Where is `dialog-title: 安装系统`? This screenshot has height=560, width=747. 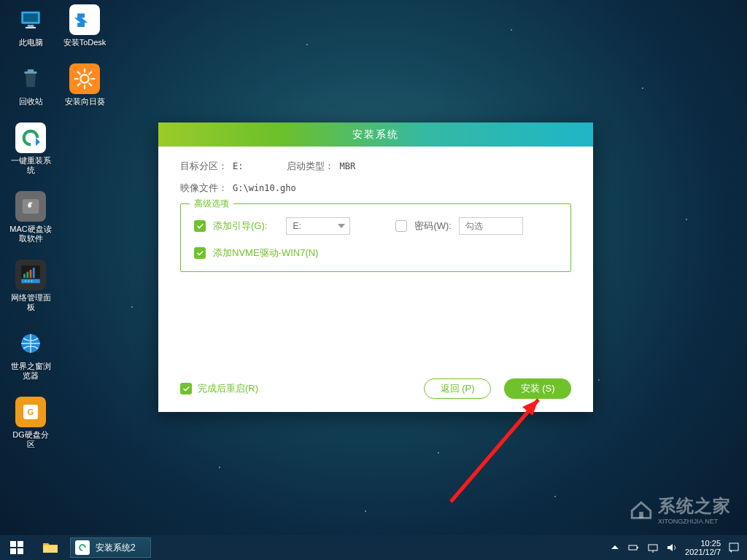
dialog-title: 安装系统 is located at coordinates (376, 135).